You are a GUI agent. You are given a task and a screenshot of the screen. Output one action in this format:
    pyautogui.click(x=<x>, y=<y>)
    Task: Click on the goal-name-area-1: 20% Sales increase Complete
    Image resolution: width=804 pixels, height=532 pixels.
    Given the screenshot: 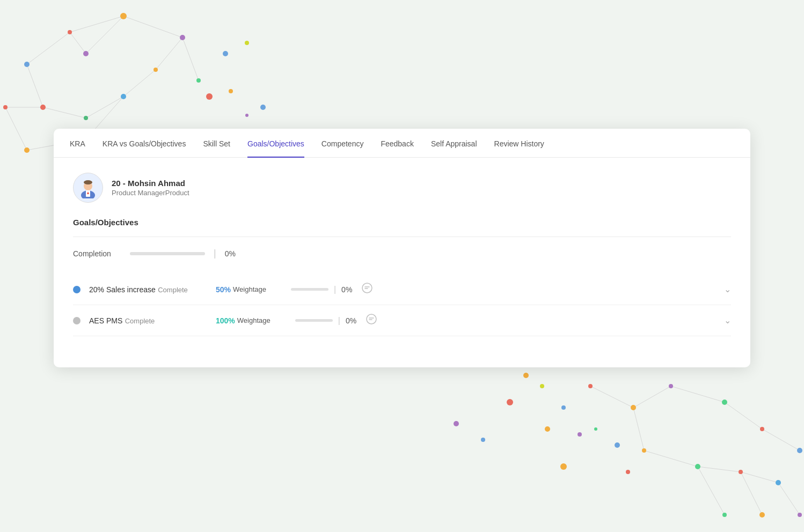 What is the action you would take?
    pyautogui.click(x=148, y=290)
    